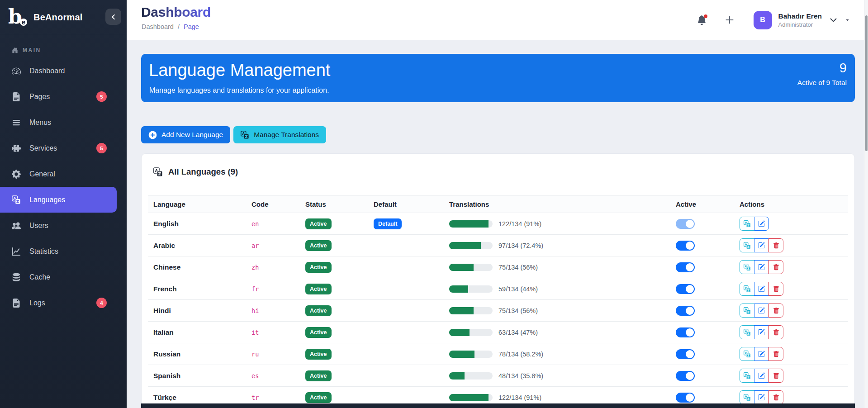  Describe the element at coordinates (58, 277) in the screenshot. I see `sidebar-item-cache: Cache` at that location.